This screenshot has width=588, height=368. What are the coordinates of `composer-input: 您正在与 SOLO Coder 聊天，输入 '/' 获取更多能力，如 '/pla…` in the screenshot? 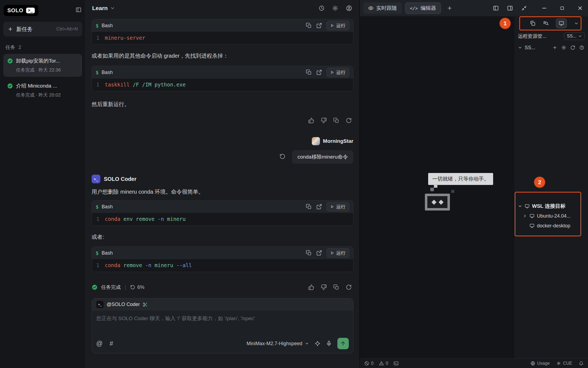 It's located at (222, 323).